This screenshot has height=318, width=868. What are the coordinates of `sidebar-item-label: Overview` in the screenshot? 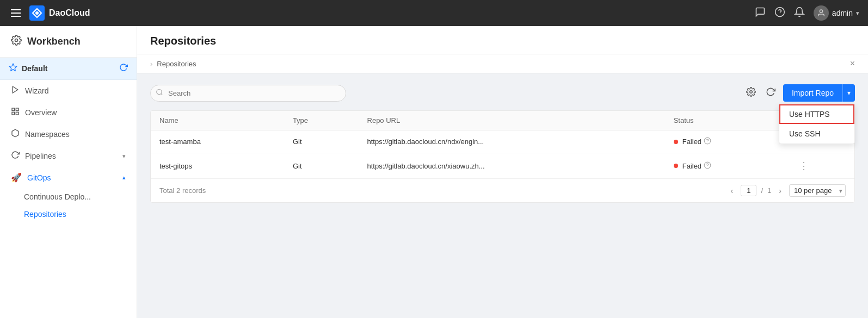 It's located at (41, 113).